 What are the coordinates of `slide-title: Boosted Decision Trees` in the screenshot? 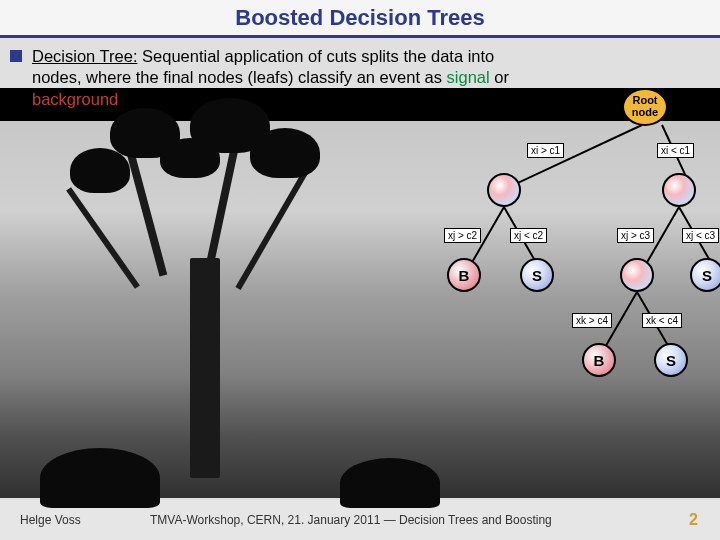 It's located at (360, 18).